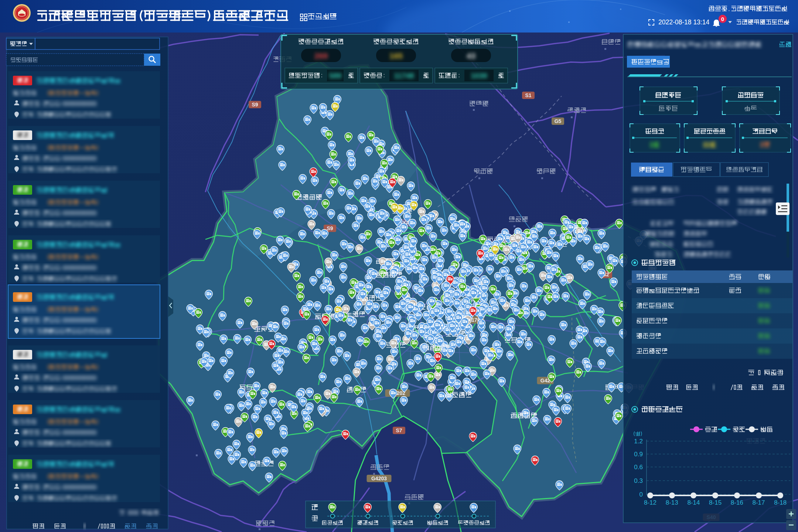 This screenshot has height=532, width=798. Describe the element at coordinates (638, 481) in the screenshot. I see `svg-text: 0.3` at that location.